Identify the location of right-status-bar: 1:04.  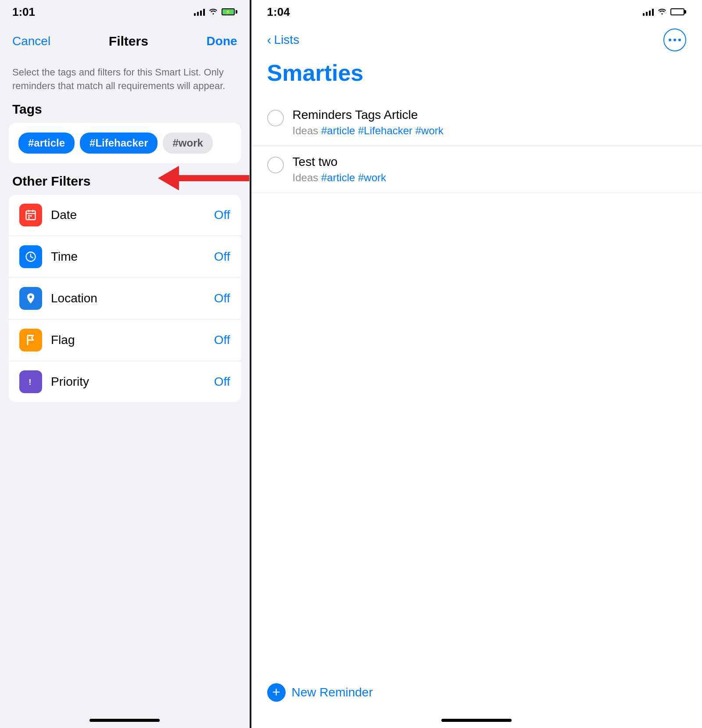
(476, 12).